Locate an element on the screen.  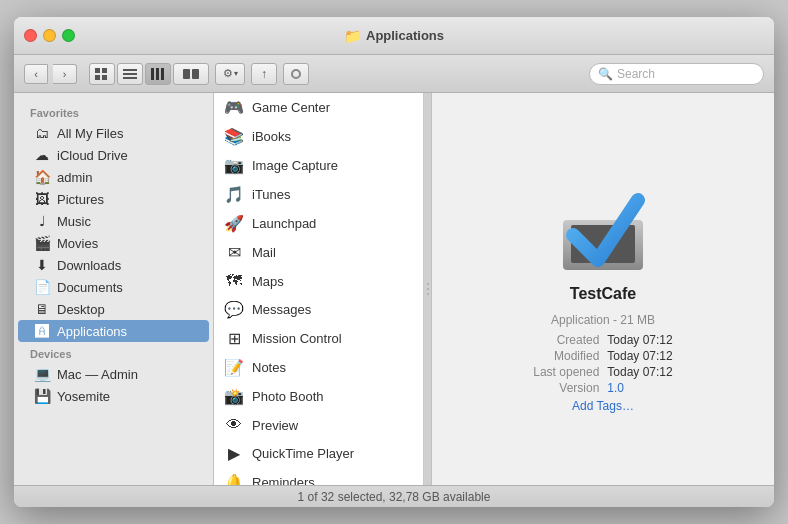
sidebar-item-documents: 📄 Documents is located at coordinates (114, 287).